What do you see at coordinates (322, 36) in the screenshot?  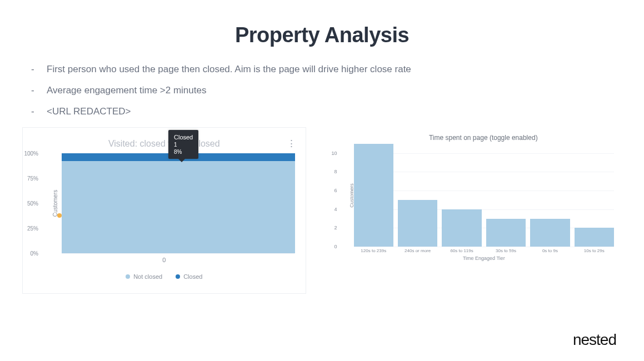 I see `page-title: Property Analysis` at bounding box center [322, 36].